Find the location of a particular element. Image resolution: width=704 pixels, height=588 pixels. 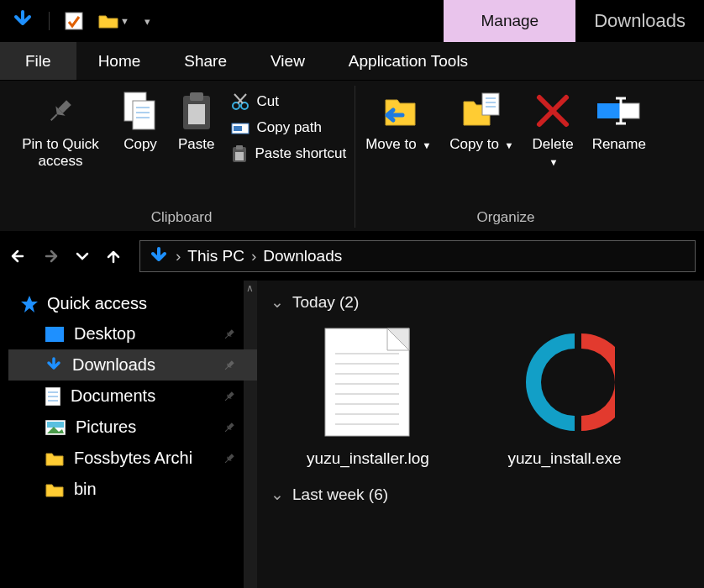

delete-x-icon is located at coordinates (553, 111).